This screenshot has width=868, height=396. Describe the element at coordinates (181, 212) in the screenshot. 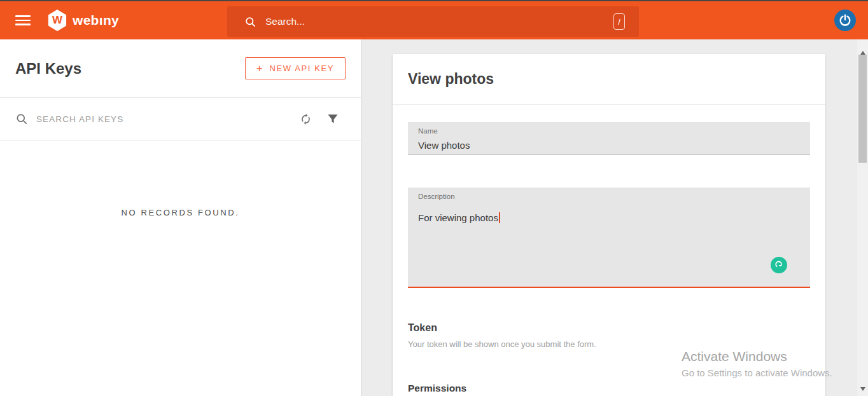

I see `empty-state-message: NO RECORDS FOUND.` at that location.